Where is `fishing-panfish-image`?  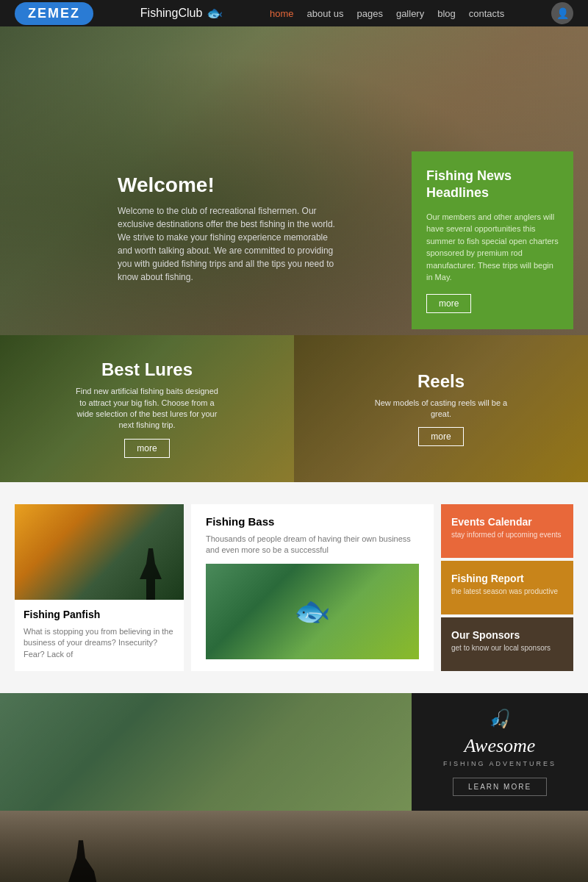
fishing-panfish-image is located at coordinates (99, 552).